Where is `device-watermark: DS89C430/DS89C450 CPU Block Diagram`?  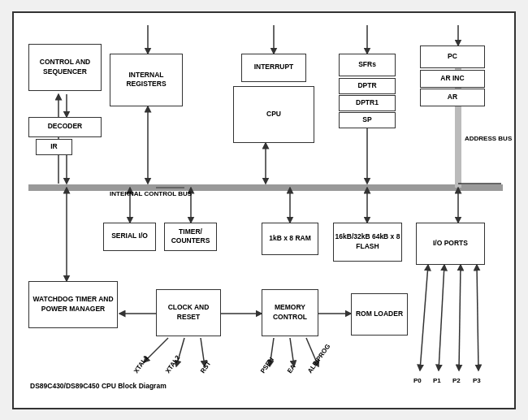 device-watermark: DS89C430/DS89C450 CPU Block Diagram is located at coordinates (98, 387).